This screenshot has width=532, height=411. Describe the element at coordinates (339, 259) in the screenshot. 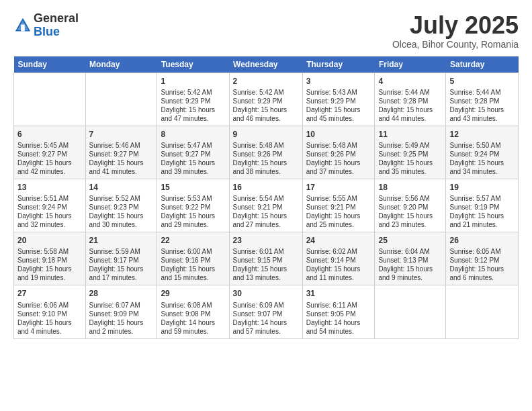

I see `calendar-day-cell: 24Sunrise: 6:02 AM Sunset: 9:14 PM Dayli…` at that location.